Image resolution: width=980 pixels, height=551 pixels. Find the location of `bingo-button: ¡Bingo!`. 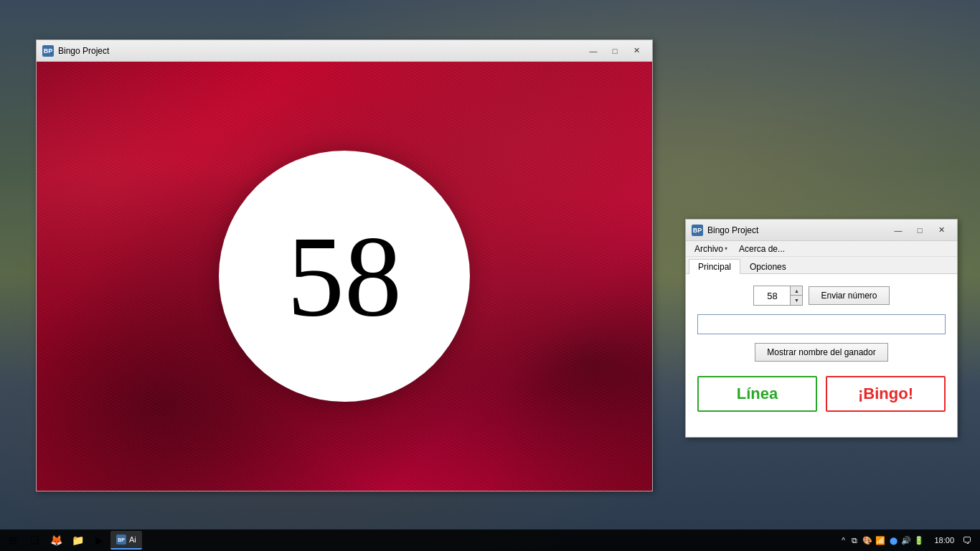

bingo-button: ¡Bingo! is located at coordinates (885, 394).